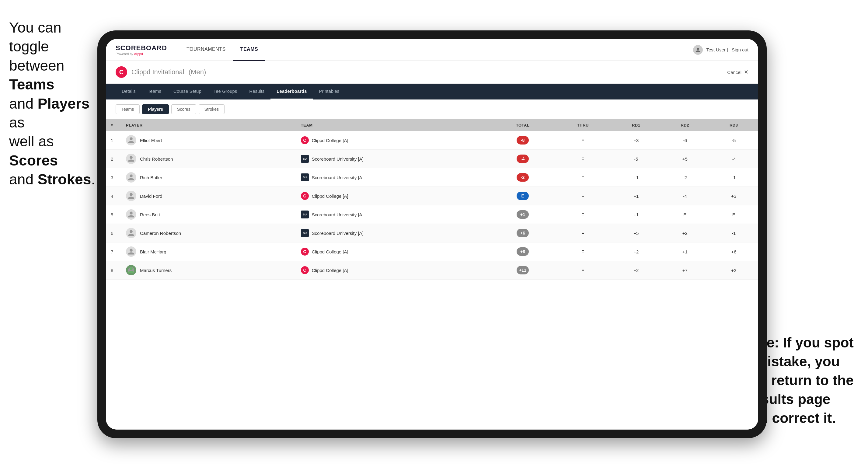  What do you see at coordinates (523, 140) in the screenshot?
I see `cell-total: -8` at bounding box center [523, 140].